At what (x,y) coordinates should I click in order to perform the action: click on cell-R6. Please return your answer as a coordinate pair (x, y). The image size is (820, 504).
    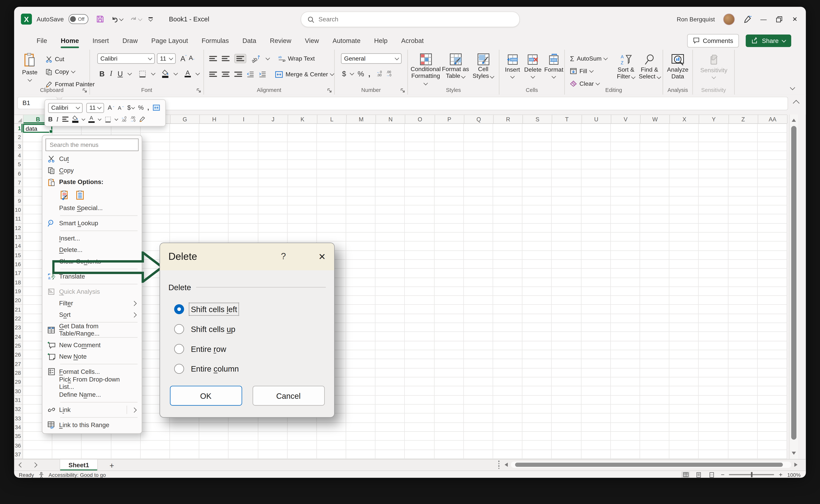
    Looking at the image, I should click on (508, 174).